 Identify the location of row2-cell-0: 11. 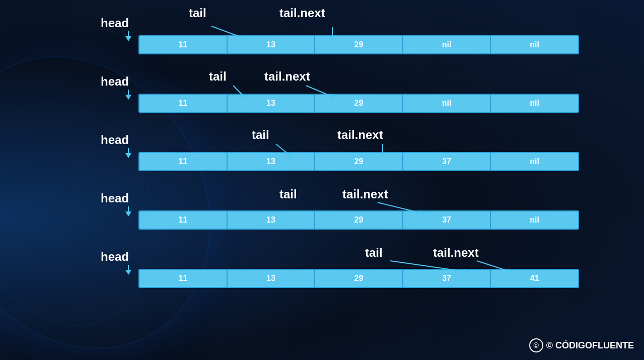
(183, 103).